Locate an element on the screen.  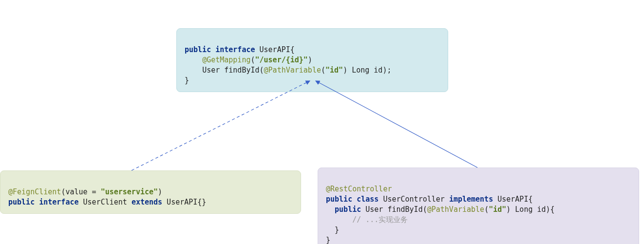
extends-arrow is located at coordinates (221, 126).